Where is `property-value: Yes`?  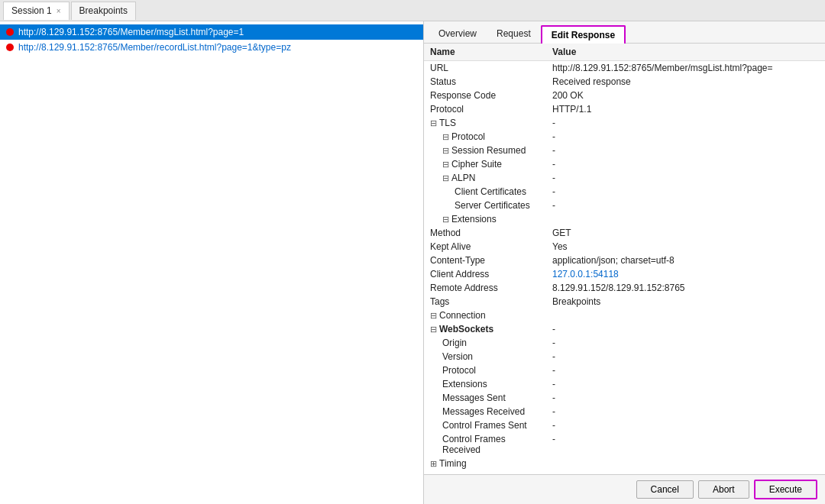
property-value: Yes is located at coordinates (686, 247).